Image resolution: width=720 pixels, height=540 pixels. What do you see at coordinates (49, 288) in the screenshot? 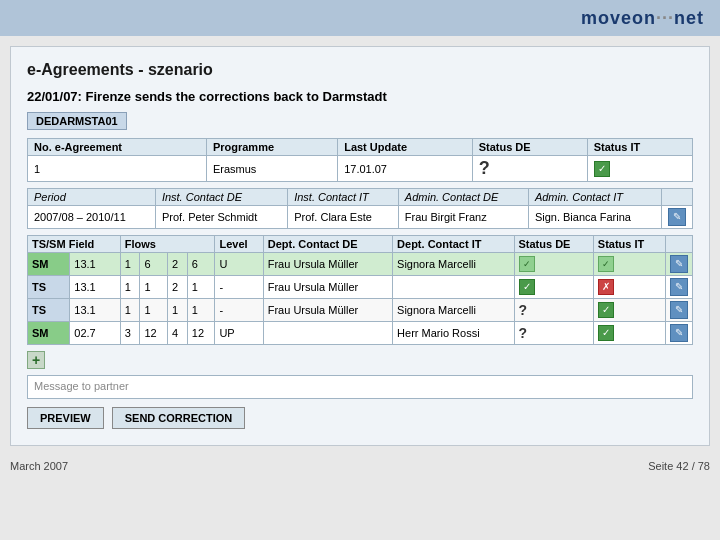
I see `tsm-2: TS` at bounding box center [49, 288].